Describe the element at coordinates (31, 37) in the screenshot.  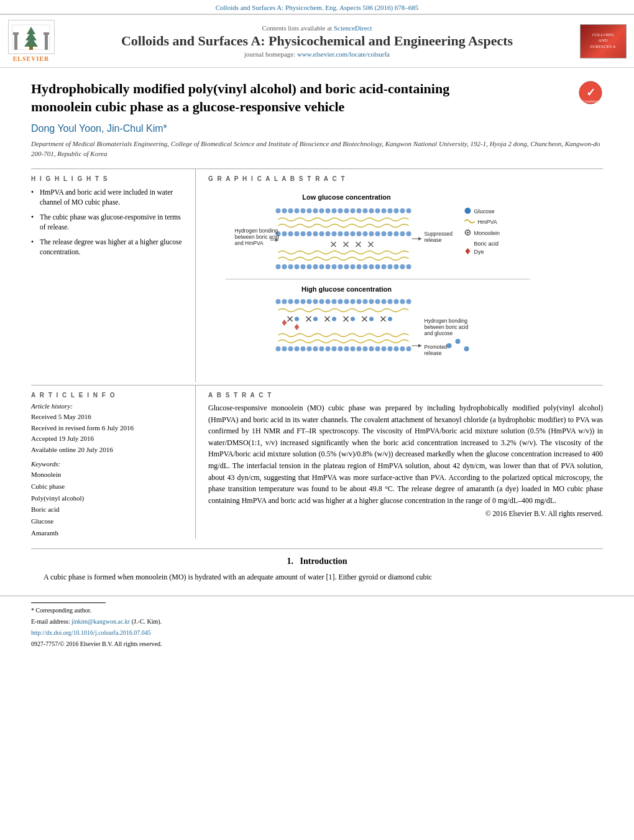
I see `elsevier-tree-svg` at that location.